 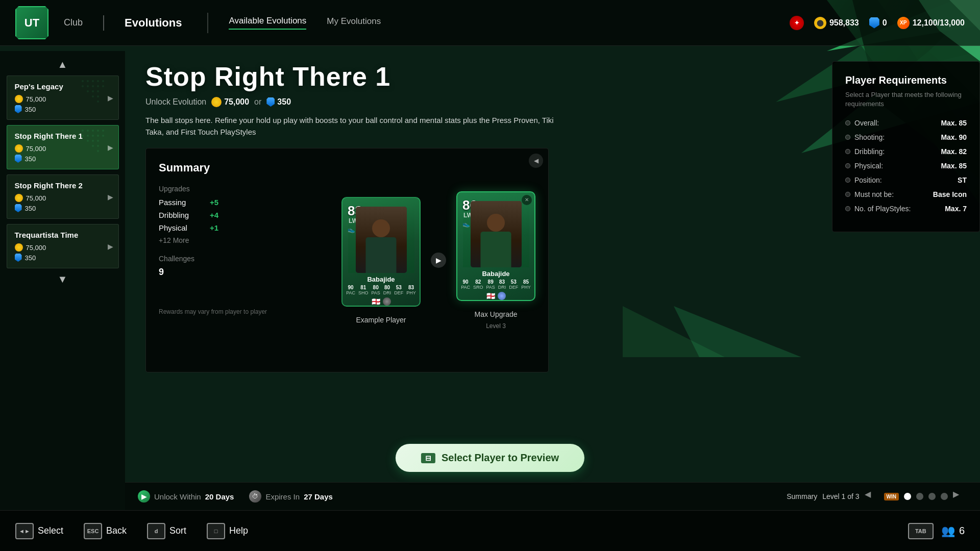 What do you see at coordinates (878, 23) in the screenshot?
I see `currency-shields: 0` at bounding box center [878, 23].